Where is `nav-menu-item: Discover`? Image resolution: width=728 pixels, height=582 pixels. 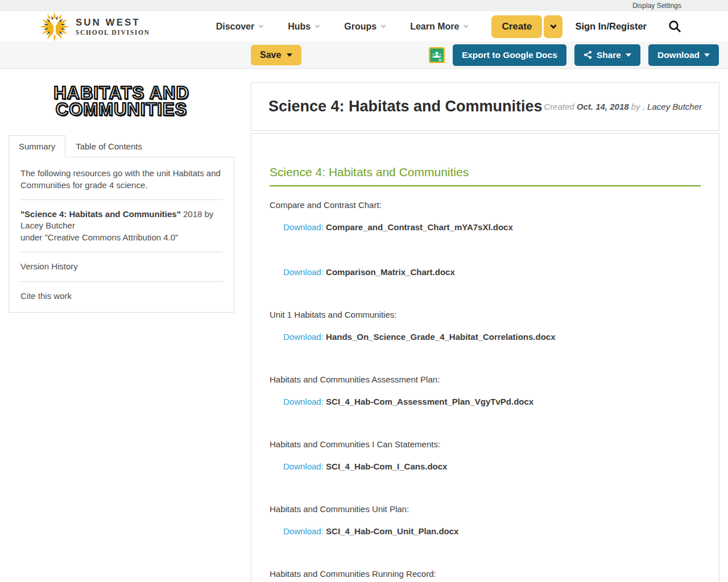 nav-menu-item: Discover is located at coordinates (240, 27).